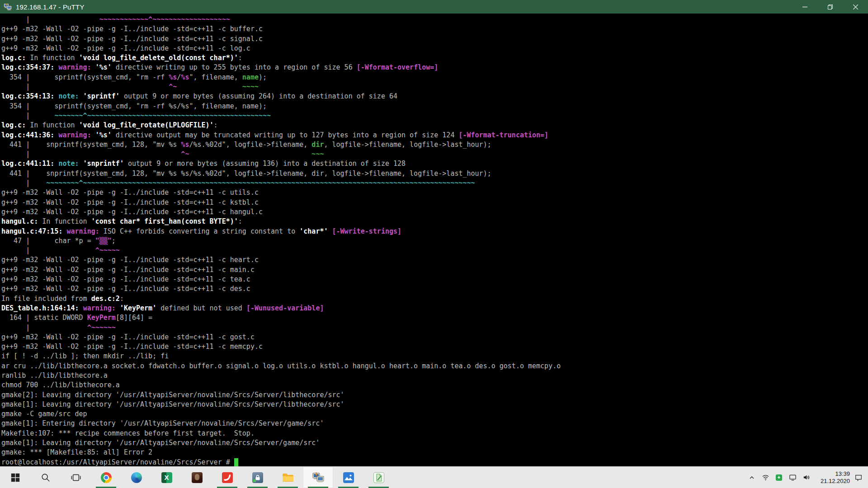 The height and width of the screenshot is (488, 868). I want to click on taskbar: X 13:39 21.12.2020, so click(434, 477).